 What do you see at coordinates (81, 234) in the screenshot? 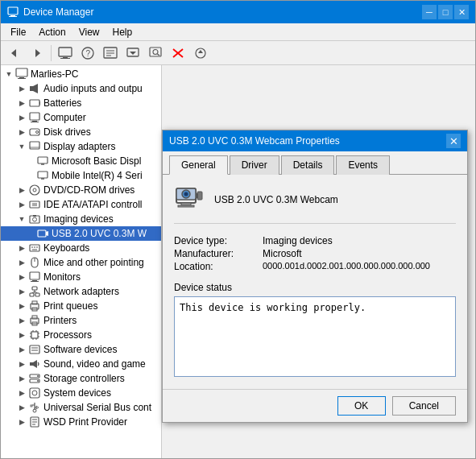
I see `tree-item-webcam: USB 2.0 UVC 0.3M W` at bounding box center [81, 234].